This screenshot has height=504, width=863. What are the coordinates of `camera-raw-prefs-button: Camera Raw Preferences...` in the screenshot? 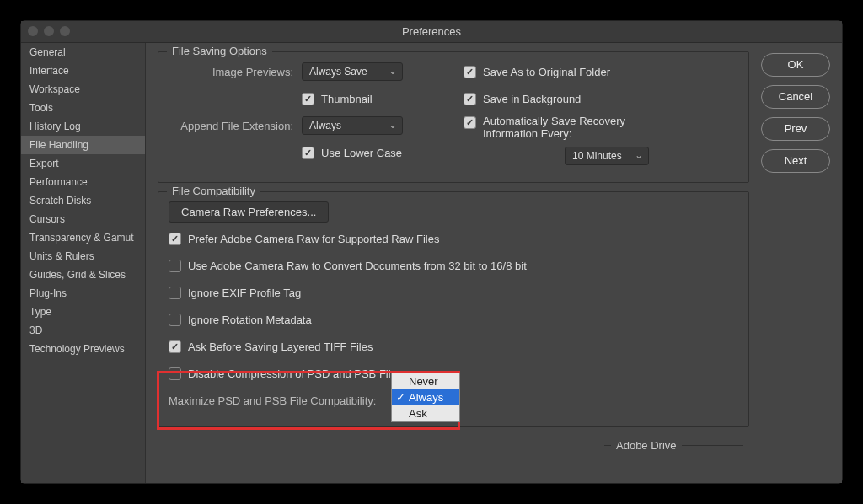 It's located at (249, 212).